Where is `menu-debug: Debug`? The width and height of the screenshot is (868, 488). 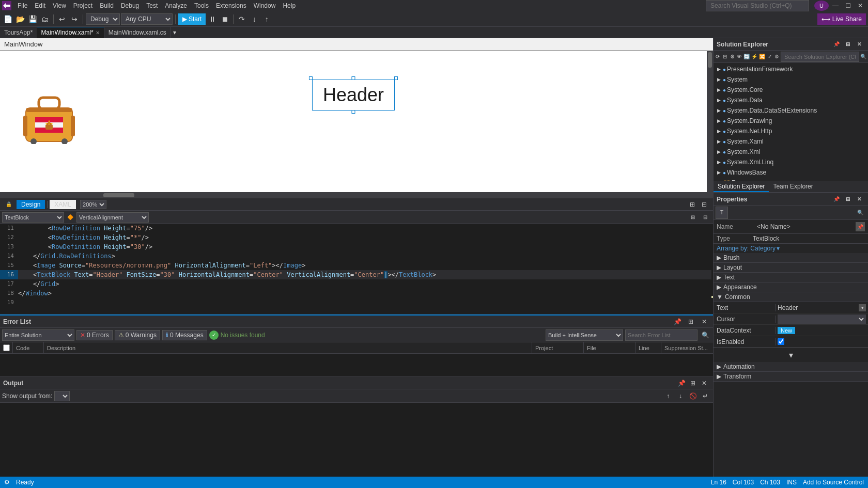 menu-debug: Debug is located at coordinates (130, 6).